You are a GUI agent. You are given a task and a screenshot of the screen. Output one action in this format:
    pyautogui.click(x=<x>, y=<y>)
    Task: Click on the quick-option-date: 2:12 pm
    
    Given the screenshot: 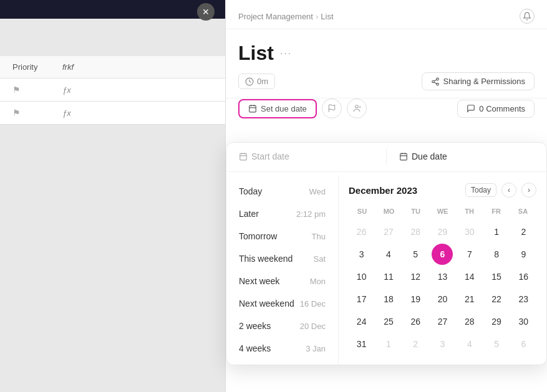 What is the action you would take?
    pyautogui.click(x=311, y=214)
    